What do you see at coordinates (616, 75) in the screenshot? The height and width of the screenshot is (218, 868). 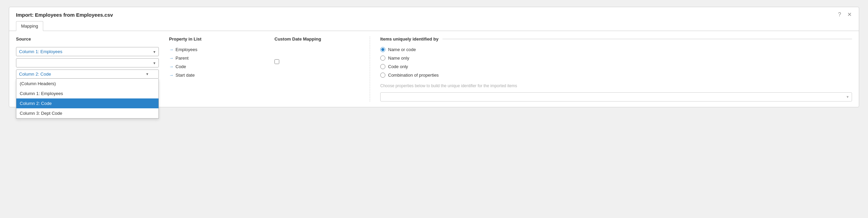 I see `radio-item-combination: Combination of properties` at bounding box center [616, 75].